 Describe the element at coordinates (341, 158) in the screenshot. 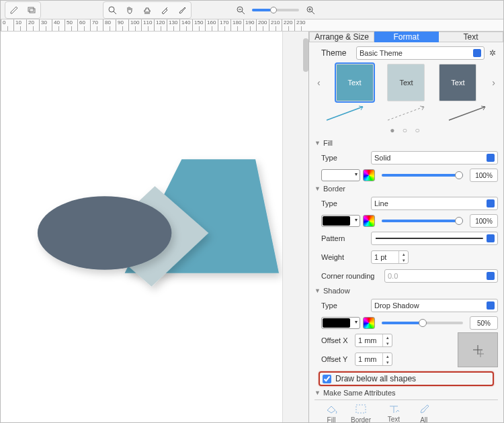

I see `fill-type-label: Type` at that location.